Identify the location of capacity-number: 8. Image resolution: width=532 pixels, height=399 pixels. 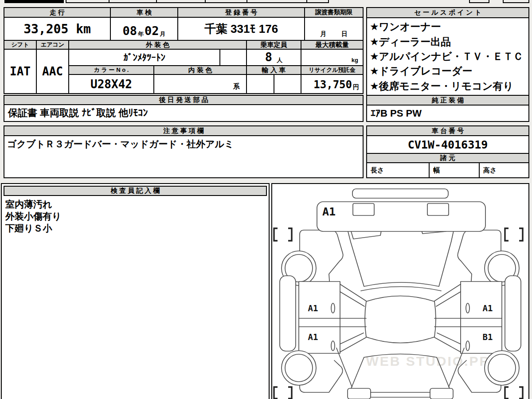
(269, 57).